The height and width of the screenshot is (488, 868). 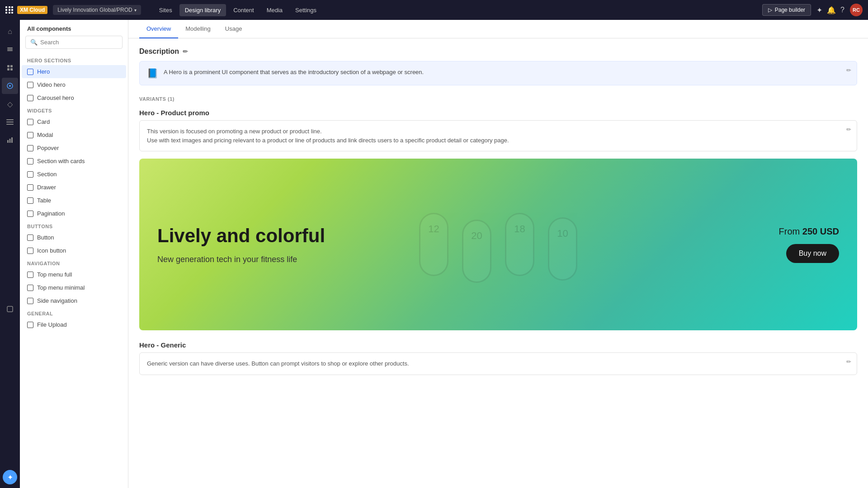 What do you see at coordinates (74, 287) in the screenshot?
I see `sidebar-item-top-menu-minimal: Top menu minimal` at bounding box center [74, 287].